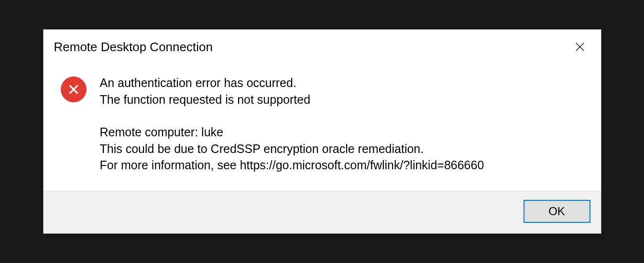 Image resolution: width=644 pixels, height=263 pixels. I want to click on close-button, so click(580, 47).